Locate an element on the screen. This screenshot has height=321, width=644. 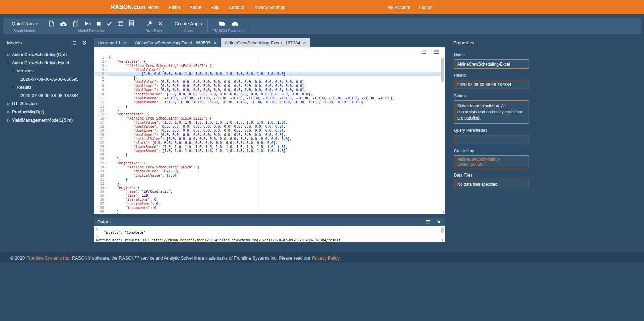
output-scrollbar-thumb is located at coordinates (442, 230).